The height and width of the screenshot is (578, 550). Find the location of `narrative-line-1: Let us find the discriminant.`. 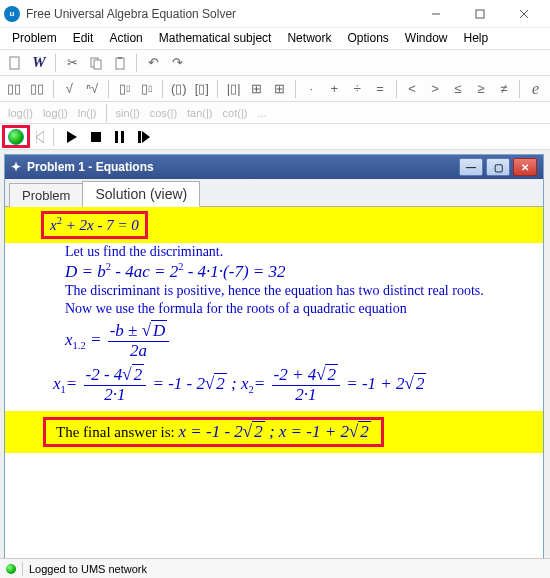

narrative-line-1: Let us find the discriminant. is located at coordinates (274, 252).